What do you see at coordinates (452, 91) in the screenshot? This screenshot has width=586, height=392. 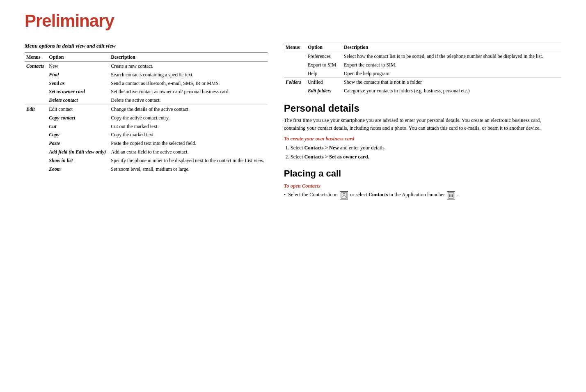 I see `desc-edit-folders: Categorize your contacts in folders (e.g…` at bounding box center [452, 91].